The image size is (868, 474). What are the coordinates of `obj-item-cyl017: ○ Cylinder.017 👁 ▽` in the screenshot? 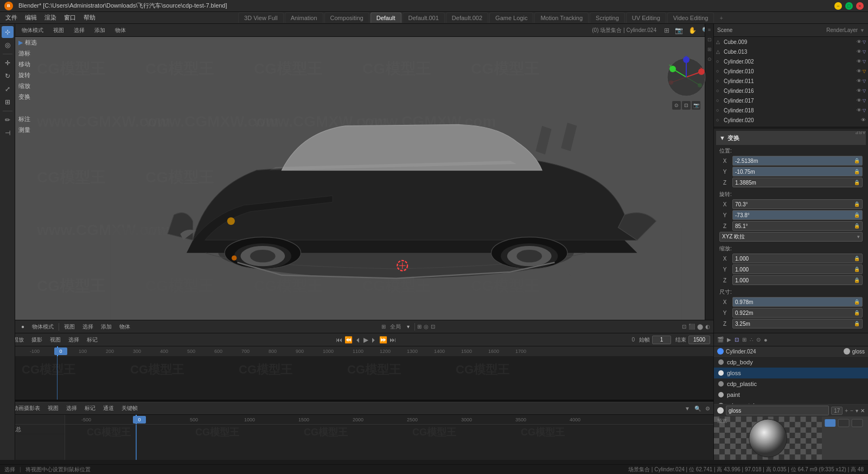 It's located at (791, 100).